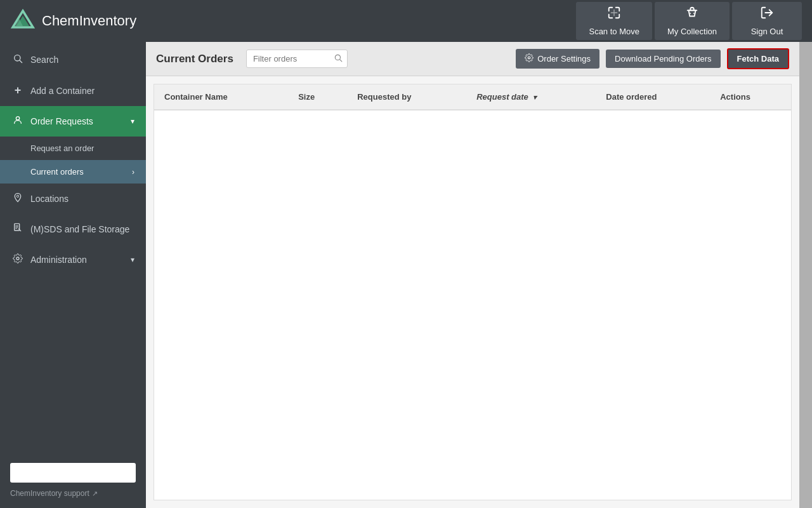 The width and height of the screenshot is (812, 508). What do you see at coordinates (338, 58) in the screenshot?
I see `filter-search-icon` at bounding box center [338, 58].